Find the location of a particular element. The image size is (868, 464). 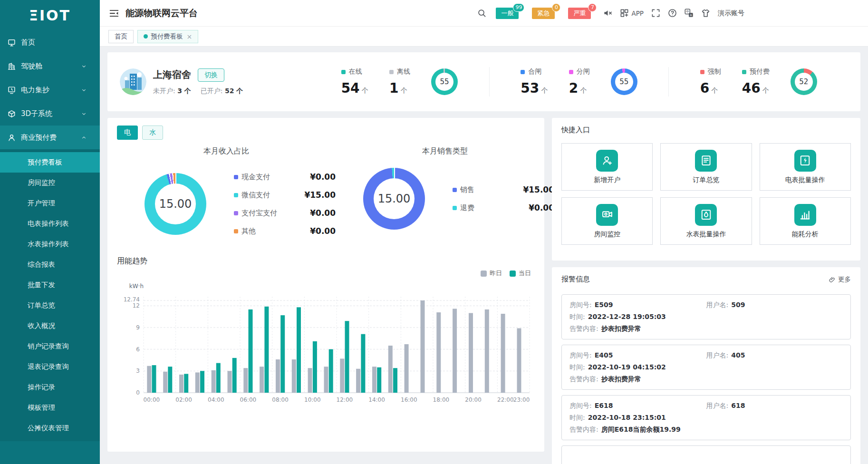

sidebar-item-label: 3D子系统 is located at coordinates (37, 114).